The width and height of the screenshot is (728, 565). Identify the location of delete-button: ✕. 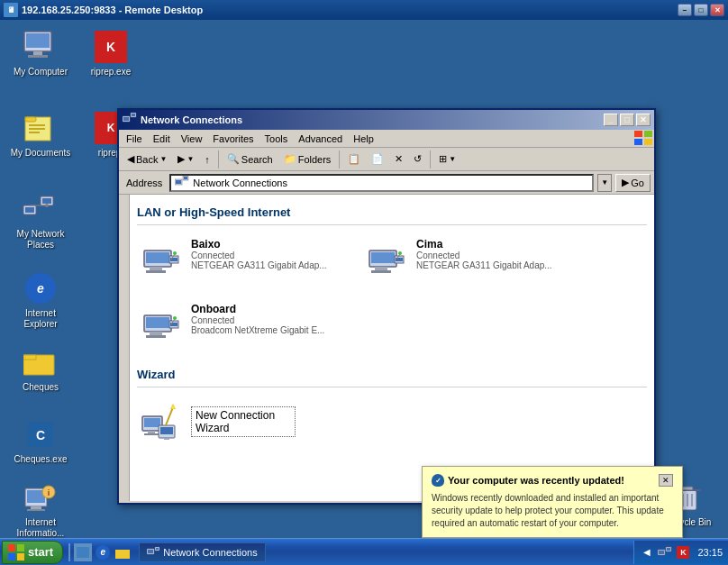
(398, 159).